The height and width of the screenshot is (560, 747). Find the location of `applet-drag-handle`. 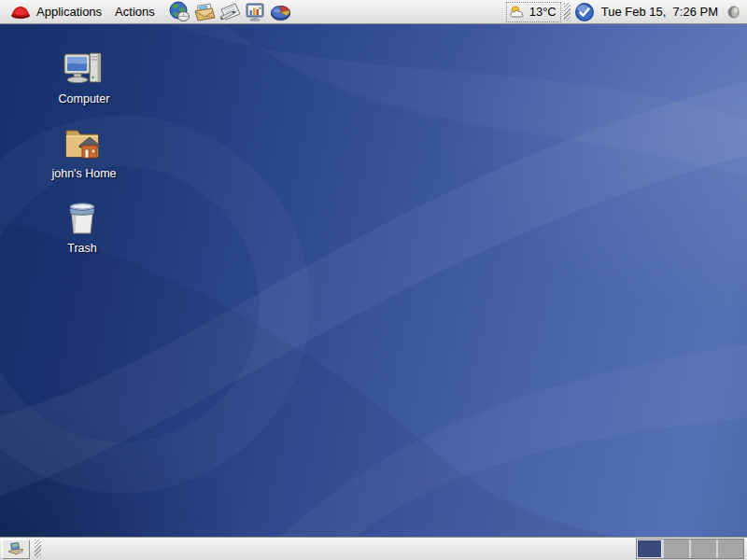

applet-drag-handle is located at coordinates (568, 12).